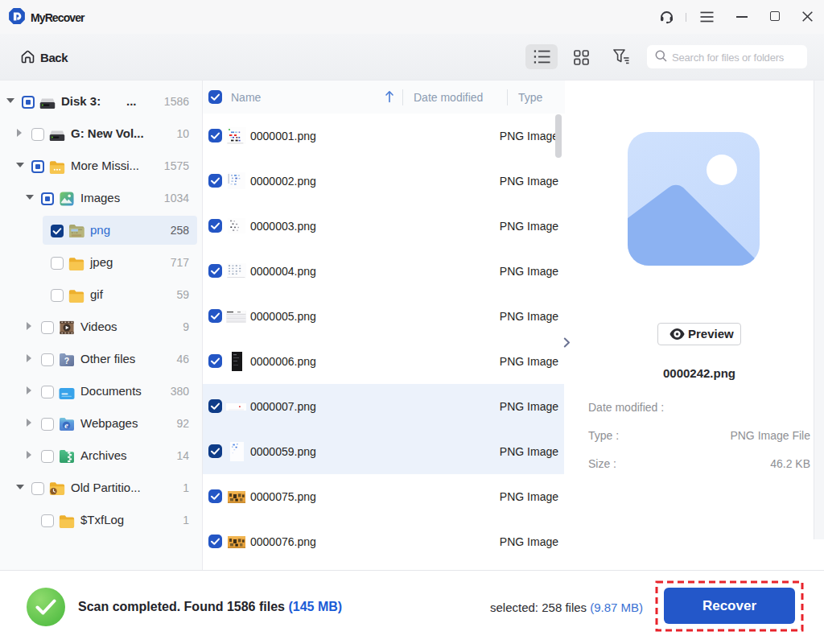 The width and height of the screenshot is (824, 644). What do you see at coordinates (66, 425) in the screenshot?
I see `svg-text: e` at bounding box center [66, 425].